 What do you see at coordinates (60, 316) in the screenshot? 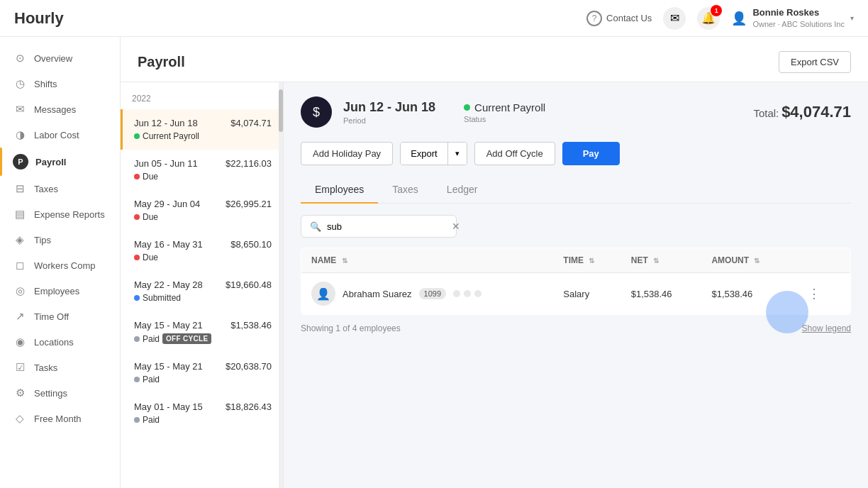
I see `sidebar-item-time-off: ↗Time Off` at bounding box center [60, 316].